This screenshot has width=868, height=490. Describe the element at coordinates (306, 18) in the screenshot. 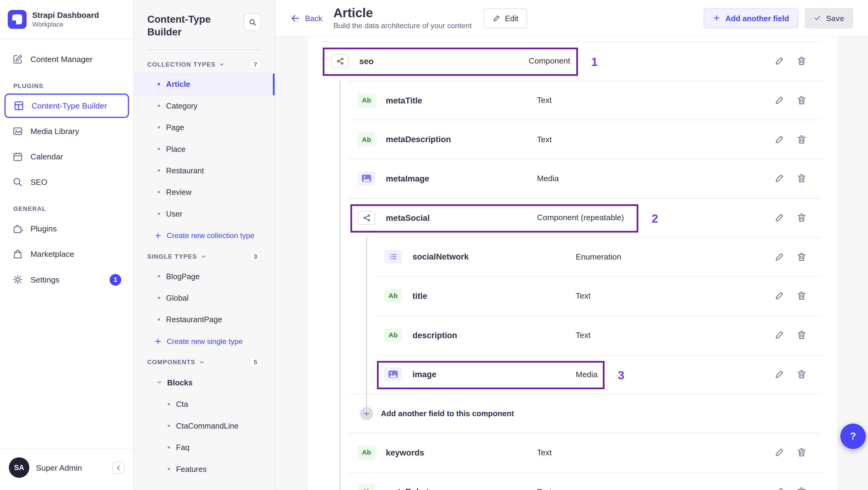

I see `back-link: Back` at that location.